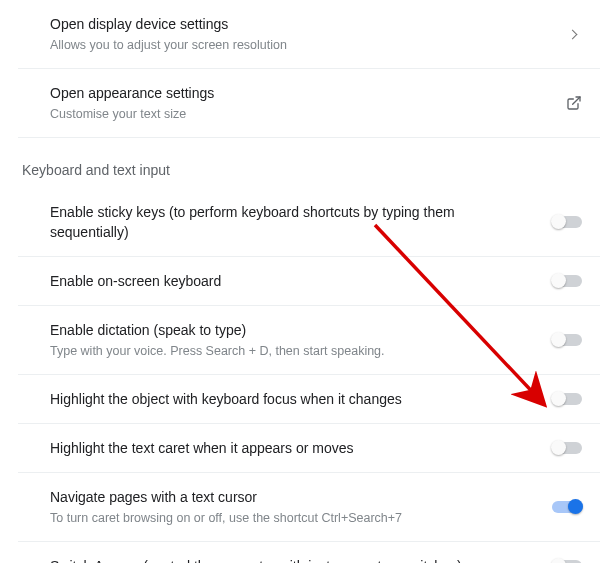 The width and height of the screenshot is (600, 563). I want to click on row-switch-access: Switch Access (control the computer with…, so click(309, 552).